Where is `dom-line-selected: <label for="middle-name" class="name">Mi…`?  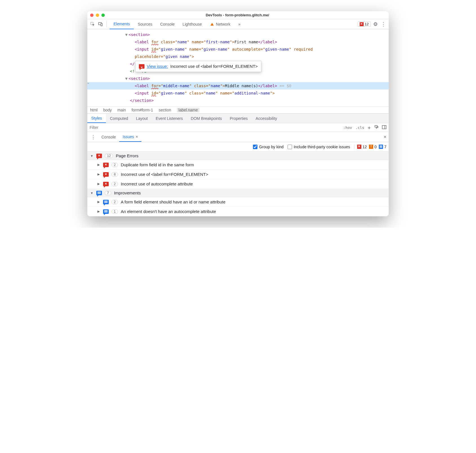
dom-line-selected: <label for="middle-name" class="name">Mi… is located at coordinates (238, 86).